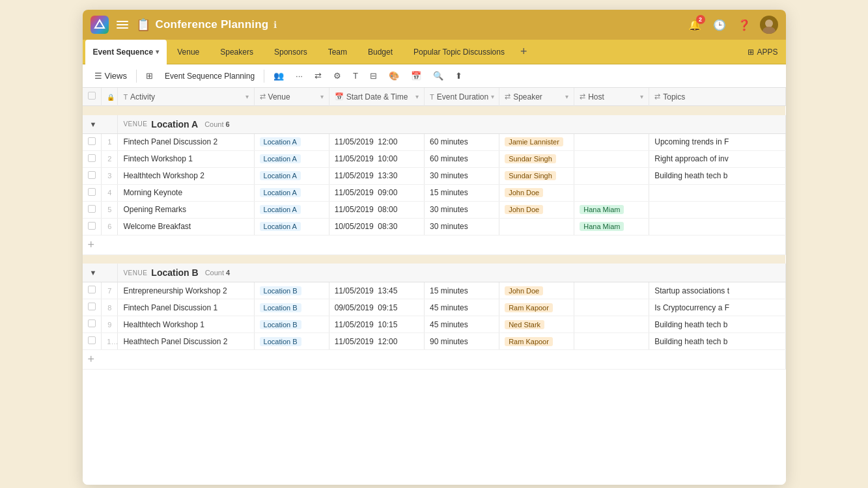 This screenshot has width=868, height=488. Describe the element at coordinates (720, 25) in the screenshot. I see `history-button: 🕒` at that location.